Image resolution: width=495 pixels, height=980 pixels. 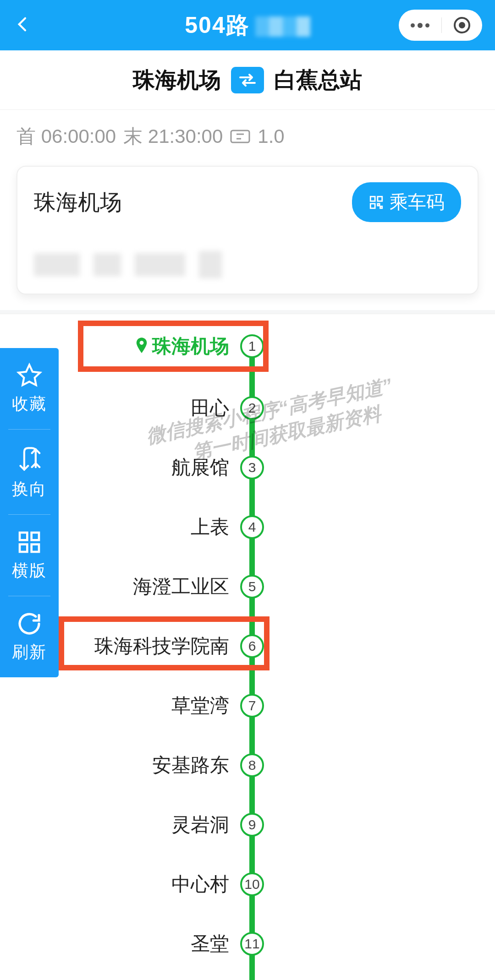 I want to click on stop-name: 安基路东, so click(x=191, y=765).